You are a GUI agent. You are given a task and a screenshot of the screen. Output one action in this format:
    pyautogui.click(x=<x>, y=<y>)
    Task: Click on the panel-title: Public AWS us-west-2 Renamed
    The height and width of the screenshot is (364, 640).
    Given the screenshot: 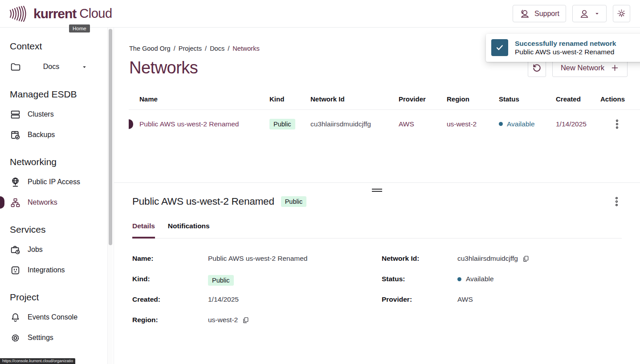 What is the action you would take?
    pyautogui.click(x=203, y=202)
    